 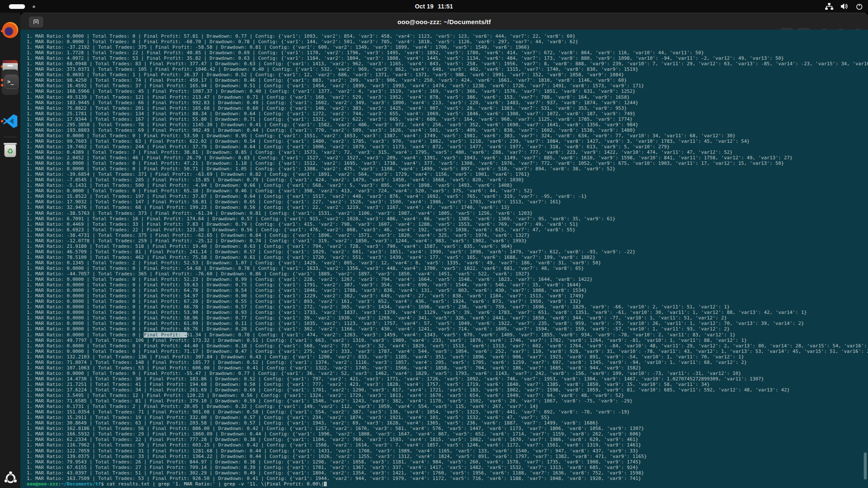 I want to click on system-status-area, so click(x=844, y=6).